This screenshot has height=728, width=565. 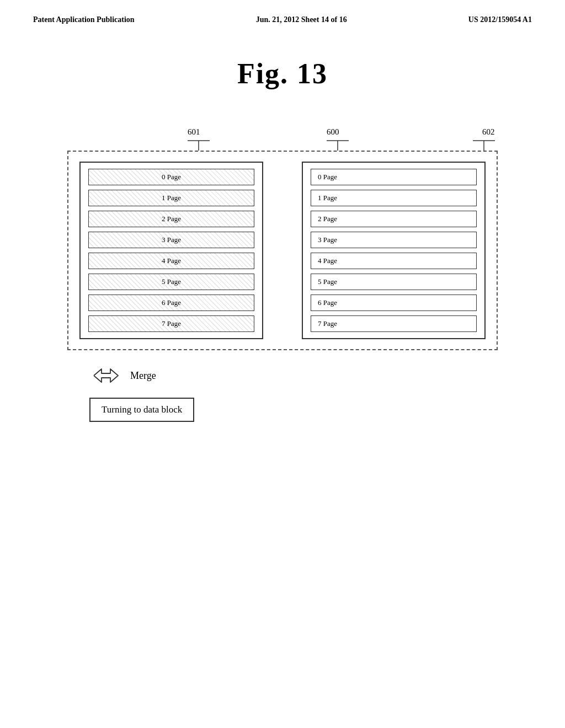 What do you see at coordinates (294, 376) in the screenshot?
I see `merge-area: Merge` at bounding box center [294, 376].